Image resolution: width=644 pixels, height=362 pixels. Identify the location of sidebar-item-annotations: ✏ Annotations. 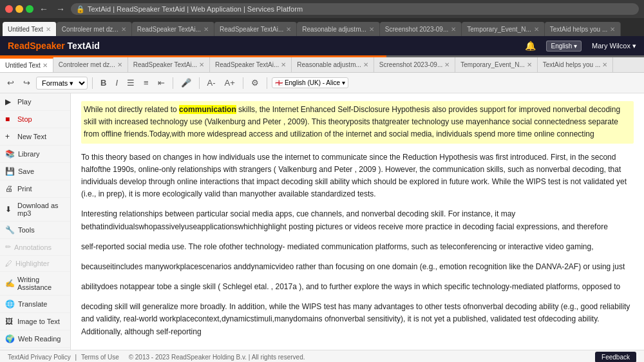
(35, 247).